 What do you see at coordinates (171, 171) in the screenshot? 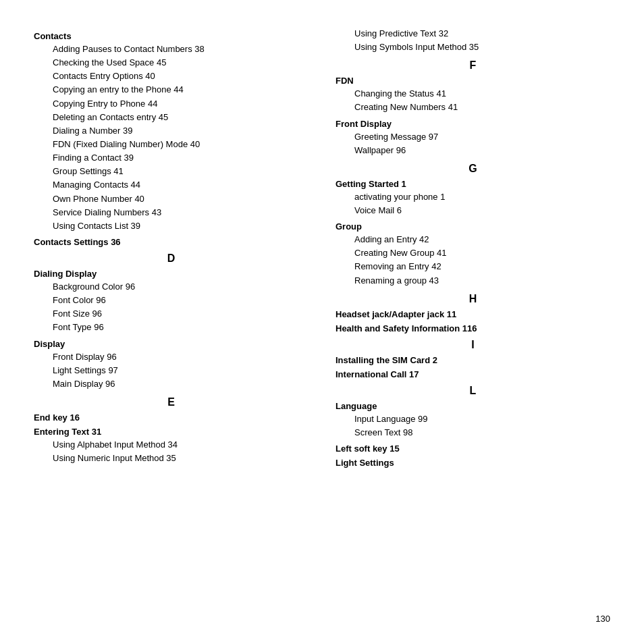
I see `list-item: Group Settings 41` at bounding box center [171, 171].